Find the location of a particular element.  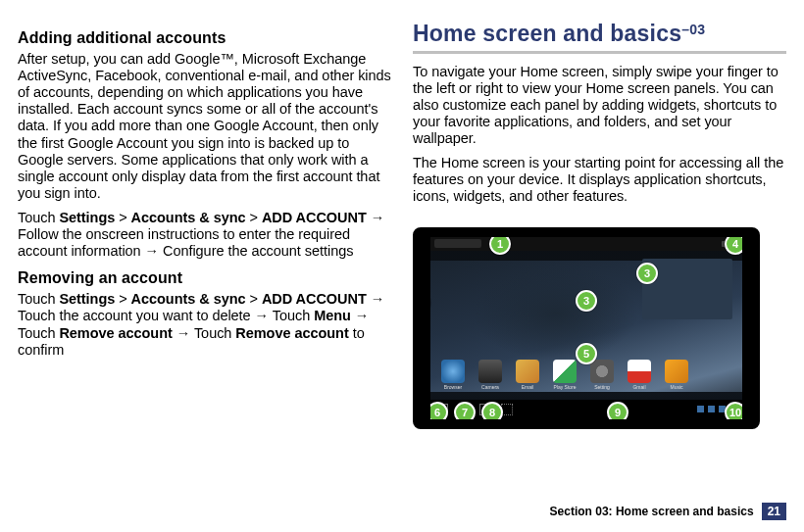

app-label: Camera is located at coordinates (490, 387).